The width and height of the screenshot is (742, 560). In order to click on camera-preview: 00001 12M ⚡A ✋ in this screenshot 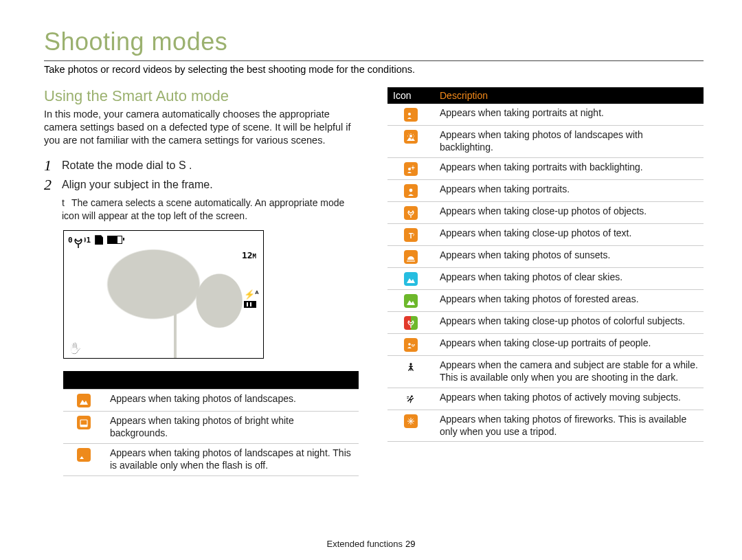, I will do `click(164, 294)`.